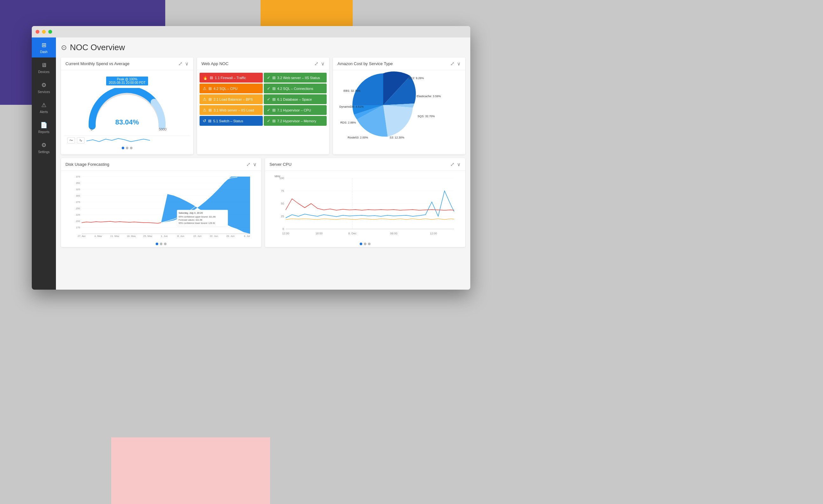  Describe the element at coordinates (269, 121) in the screenshot. I see `noc-check-icon-5: ✓` at that location.